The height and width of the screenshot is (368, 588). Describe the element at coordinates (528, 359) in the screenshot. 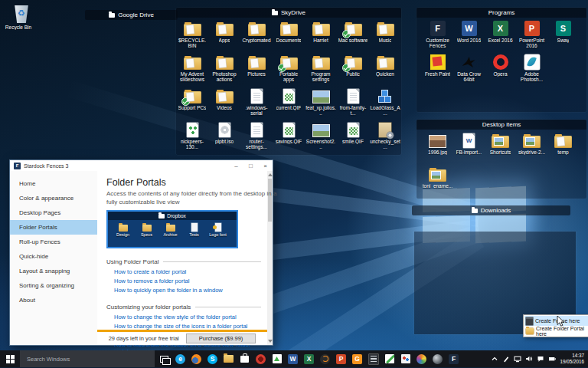

I see `volume-icon` at that location.